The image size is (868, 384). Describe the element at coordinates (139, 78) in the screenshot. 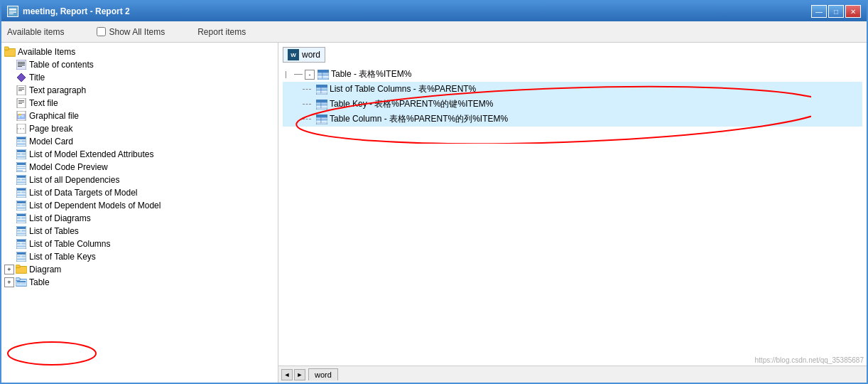

I see `sidebar-item-title: Title` at that location.